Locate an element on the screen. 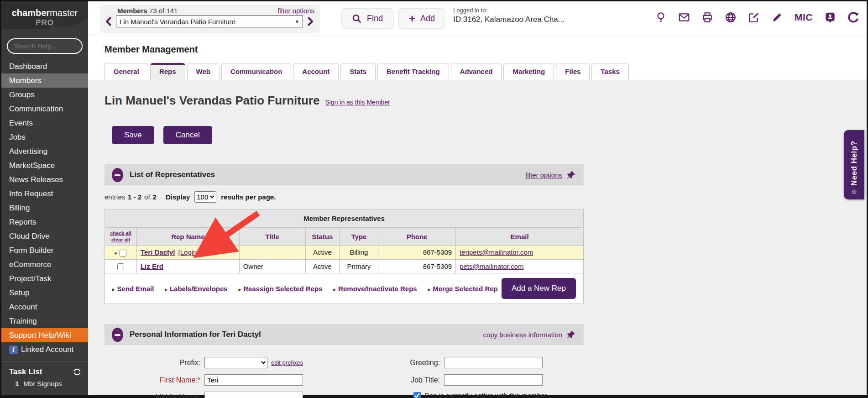  rep-name-link: Liz Erd is located at coordinates (152, 267).